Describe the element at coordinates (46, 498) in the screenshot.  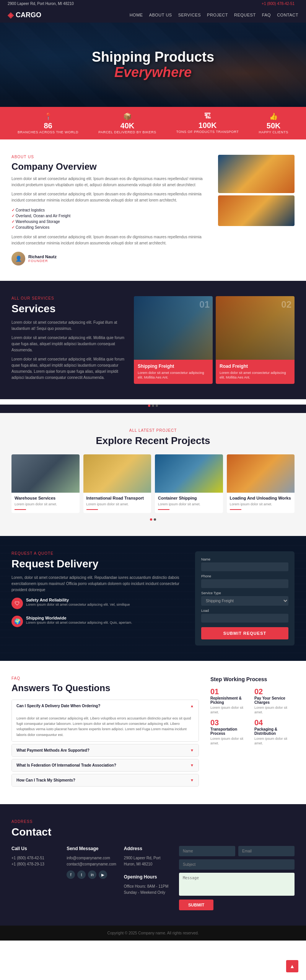
I see `project-title-warehouse: Warehouse Services` at that location.